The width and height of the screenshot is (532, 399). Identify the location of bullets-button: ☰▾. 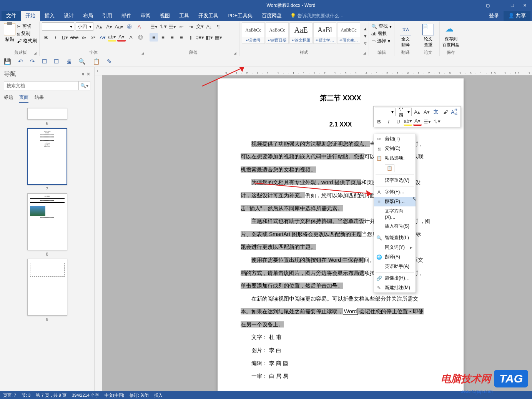
(154, 27).